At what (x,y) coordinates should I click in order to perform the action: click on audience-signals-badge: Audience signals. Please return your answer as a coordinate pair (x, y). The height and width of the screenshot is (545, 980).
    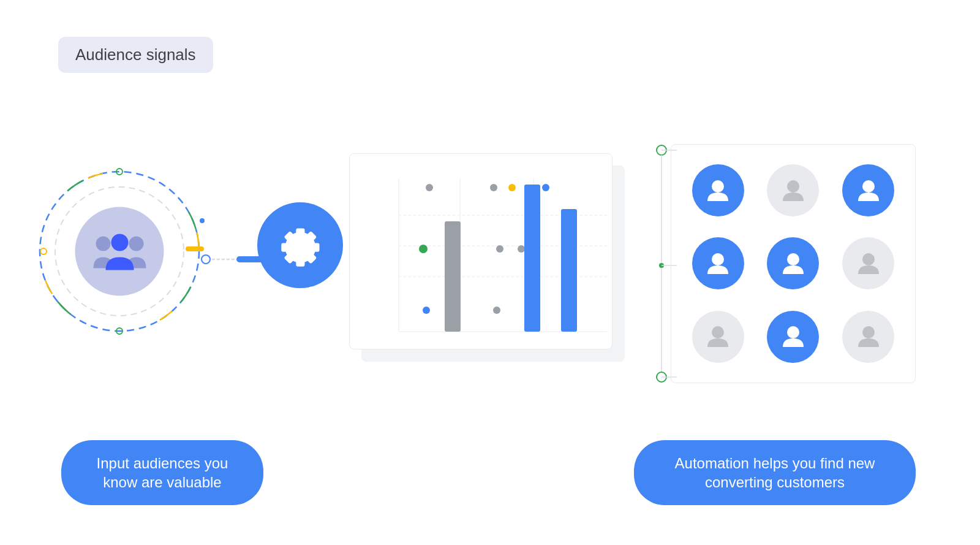
    Looking at the image, I should click on (136, 55).